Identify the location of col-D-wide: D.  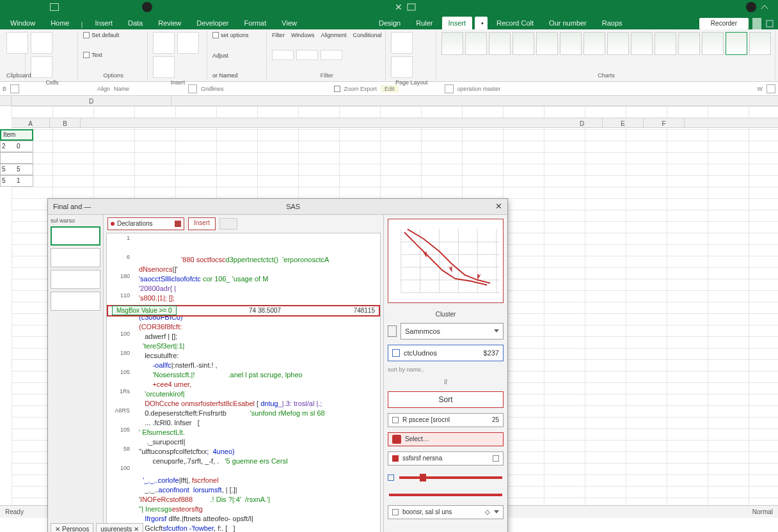
(91, 101).